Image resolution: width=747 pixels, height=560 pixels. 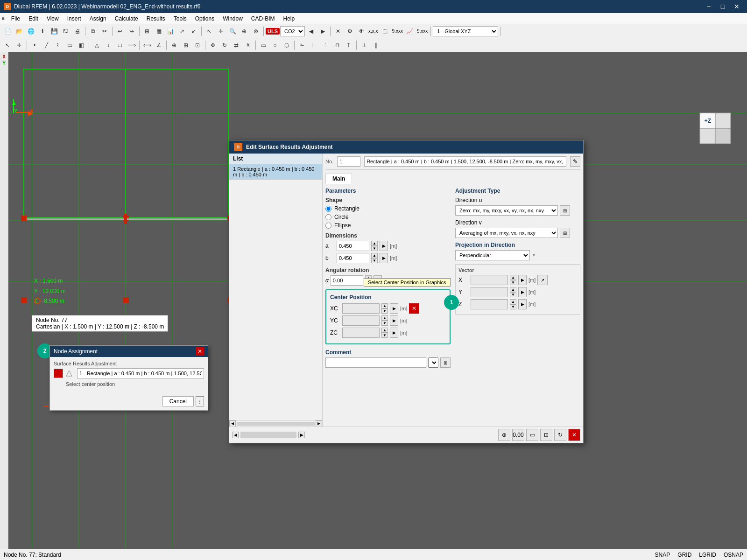 I want to click on vec-z-up: ▲, so click(x=513, y=301).